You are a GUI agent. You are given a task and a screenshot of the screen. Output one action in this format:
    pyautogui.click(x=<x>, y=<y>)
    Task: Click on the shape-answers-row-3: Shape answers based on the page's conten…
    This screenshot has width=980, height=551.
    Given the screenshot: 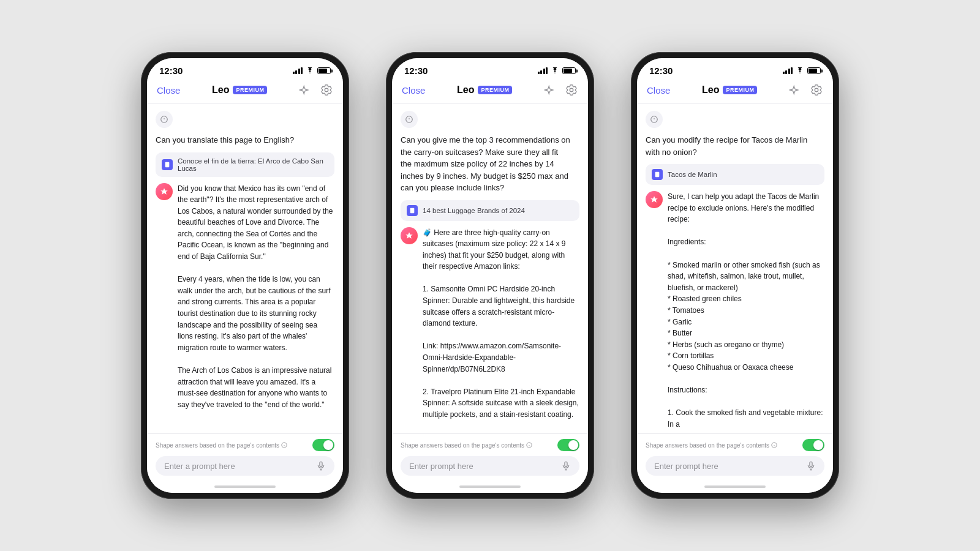 What is the action you would take?
    pyautogui.click(x=735, y=445)
    